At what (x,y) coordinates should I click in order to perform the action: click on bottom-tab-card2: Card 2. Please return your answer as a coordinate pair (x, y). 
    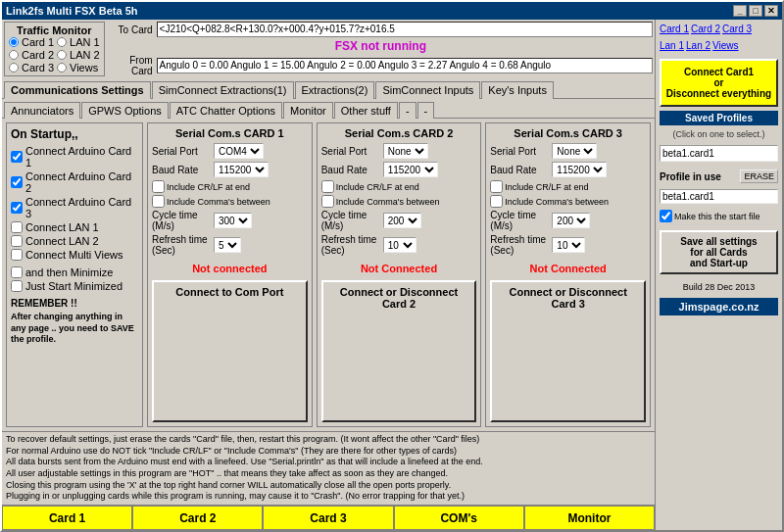
    Looking at the image, I should click on (198, 517).